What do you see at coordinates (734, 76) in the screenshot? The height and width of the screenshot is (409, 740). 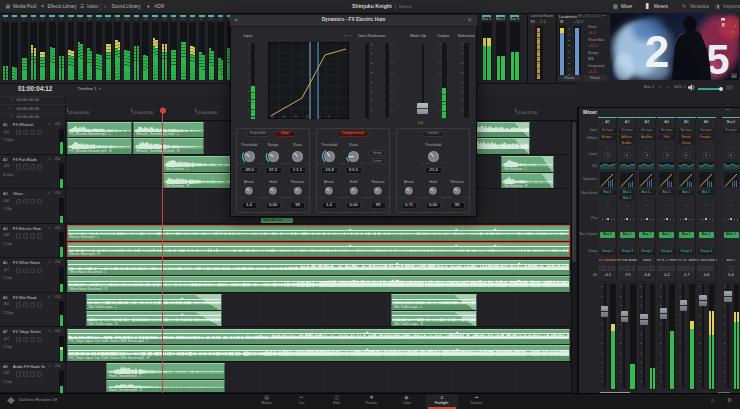 I see `svg-text: 45` at bounding box center [734, 76].